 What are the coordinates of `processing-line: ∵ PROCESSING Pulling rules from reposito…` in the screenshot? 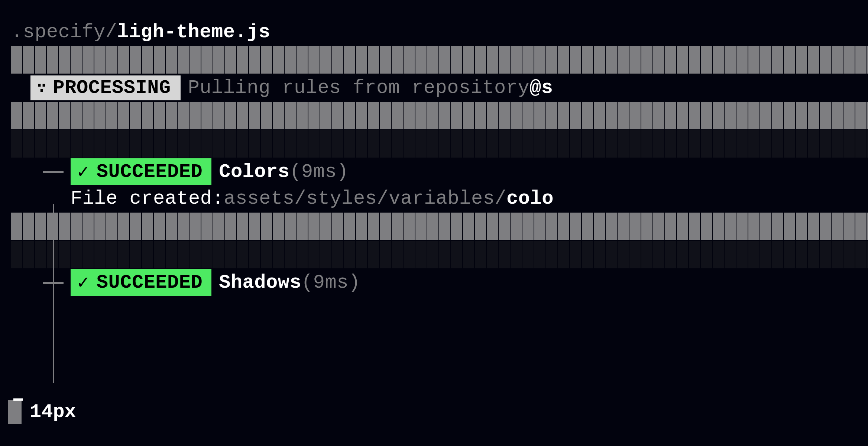 It's located at (440, 88).